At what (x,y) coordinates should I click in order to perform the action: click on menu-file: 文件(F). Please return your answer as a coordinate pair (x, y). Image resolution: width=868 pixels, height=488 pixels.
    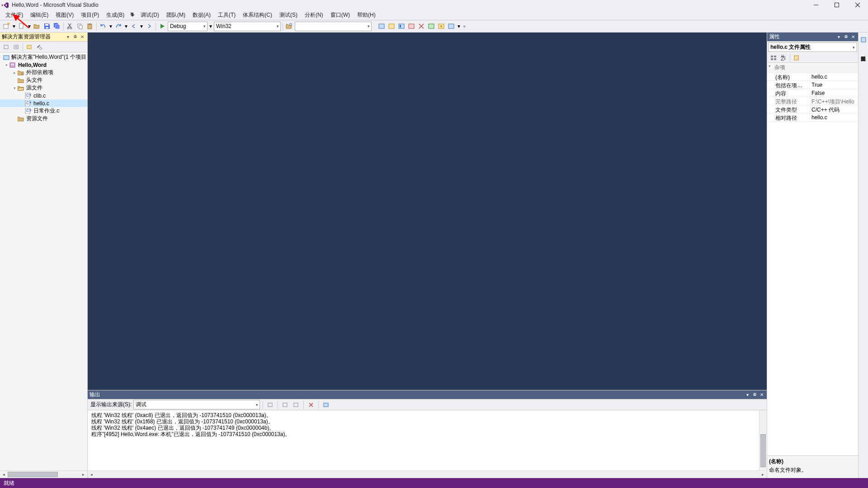
    Looking at the image, I should click on (14, 15).